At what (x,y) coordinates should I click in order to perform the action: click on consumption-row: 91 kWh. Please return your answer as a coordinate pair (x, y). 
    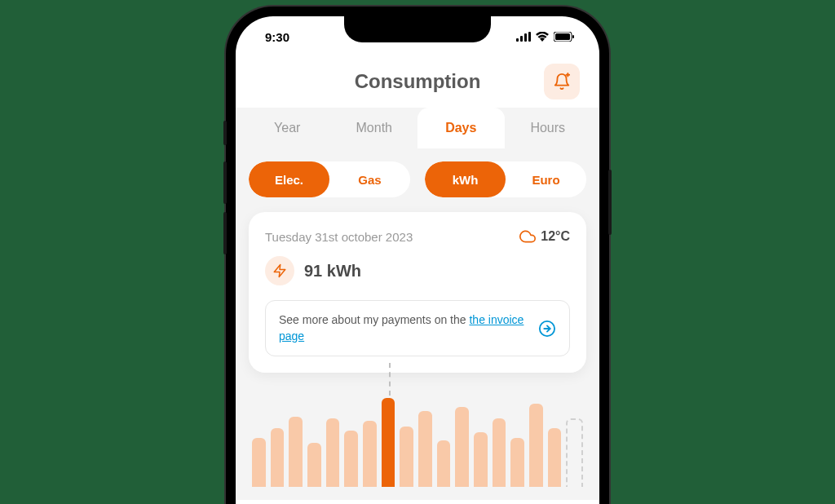
    Looking at the image, I should click on (418, 271).